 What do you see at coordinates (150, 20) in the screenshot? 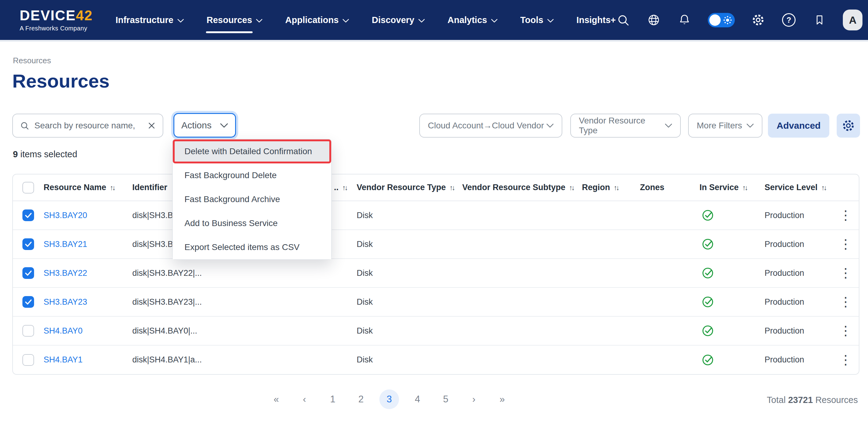
I see `nav-item-infrastructure: Infrastructure` at bounding box center [150, 20].